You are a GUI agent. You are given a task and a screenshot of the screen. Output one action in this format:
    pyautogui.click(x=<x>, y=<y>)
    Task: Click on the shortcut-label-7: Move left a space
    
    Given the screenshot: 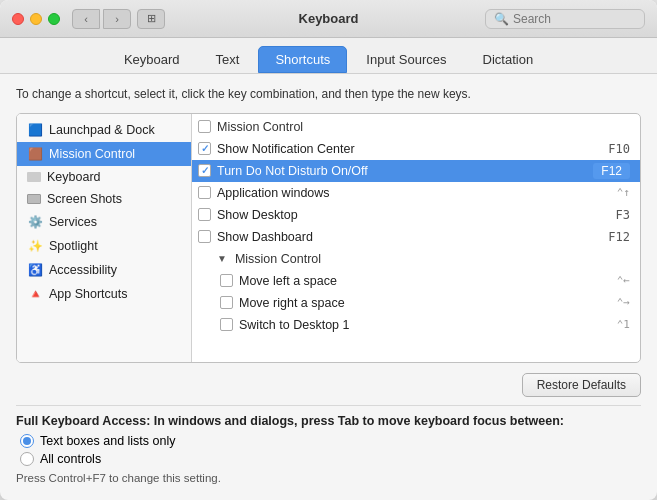 What is the action you would take?
    pyautogui.click(x=425, y=281)
    